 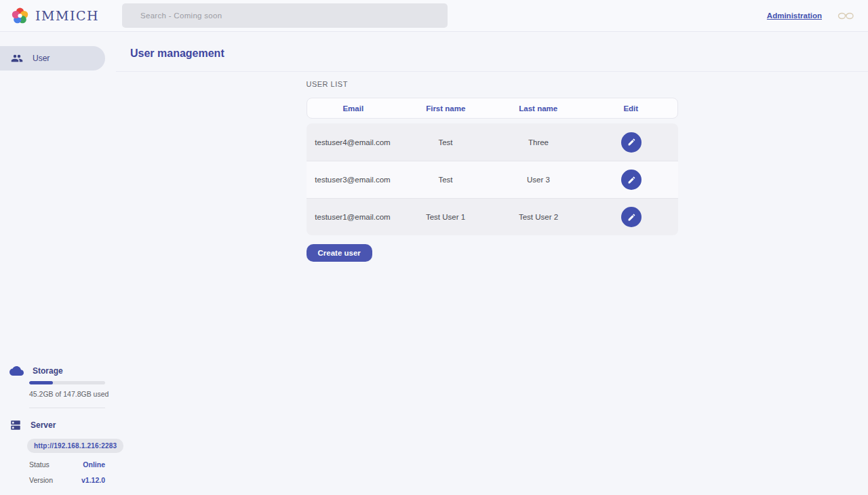 What do you see at coordinates (41, 480) in the screenshot?
I see `version-label: Version` at bounding box center [41, 480].